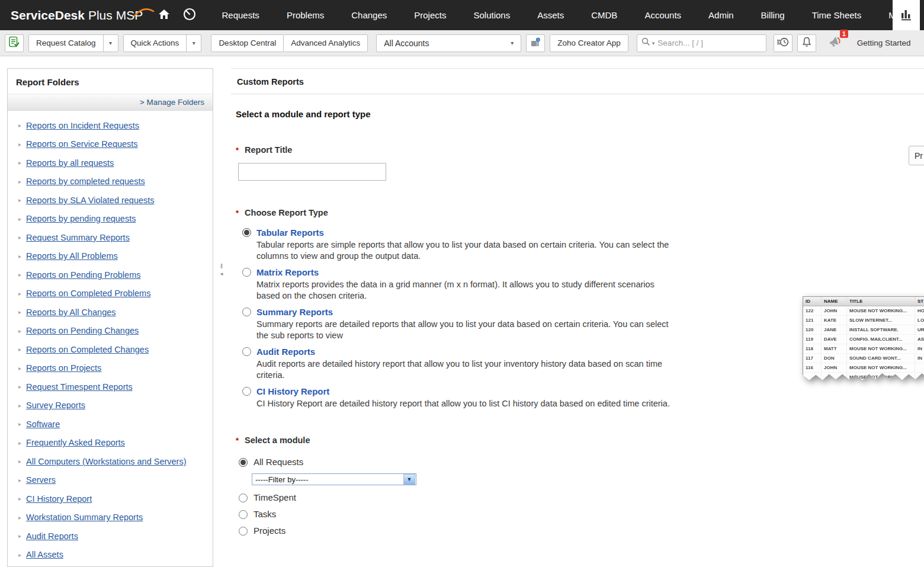  I want to click on folder-link: Survey Reports, so click(56, 405).